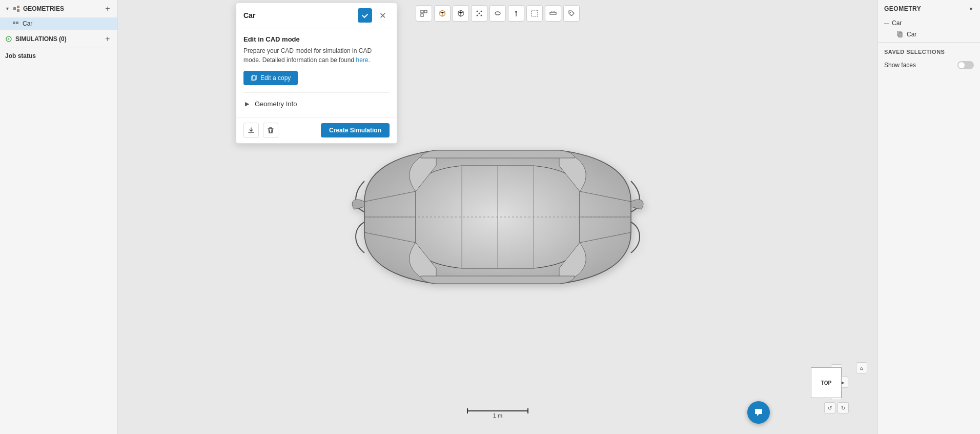 Image resolution: width=980 pixels, height=434 pixels. Describe the element at coordinates (498, 415) in the screenshot. I see `scale-bar: 1 m` at that location.